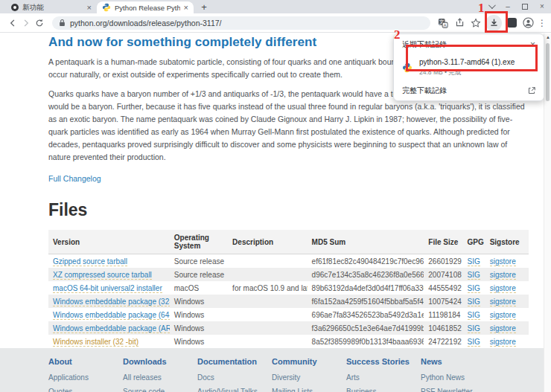 The image size is (551, 392). What do you see at coordinates (95, 342) in the screenshot?
I see `version-link: Windows installer (32 -bit)` at bounding box center [95, 342].